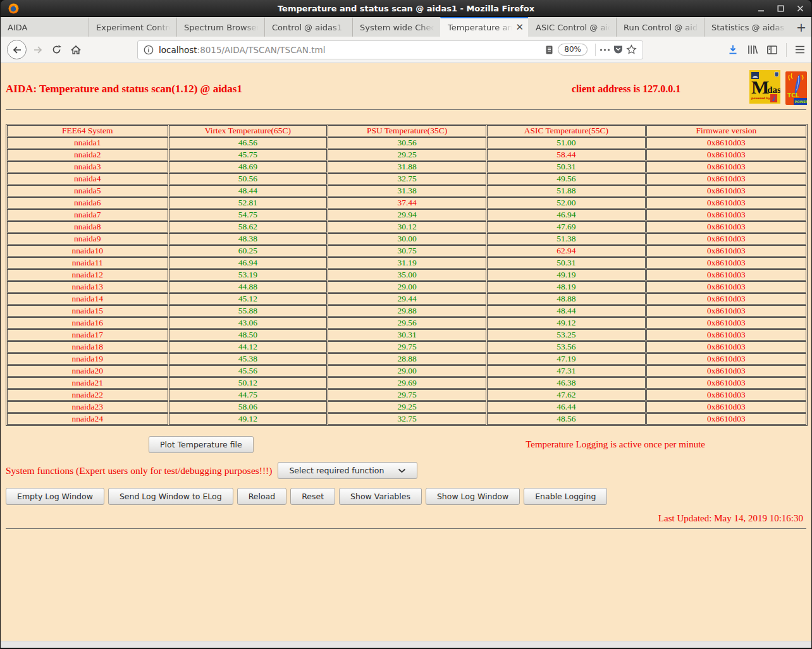  Describe the element at coordinates (171, 497) in the screenshot. I see `send-log-window-to-elog-button: Send Log Window to ELog` at that location.